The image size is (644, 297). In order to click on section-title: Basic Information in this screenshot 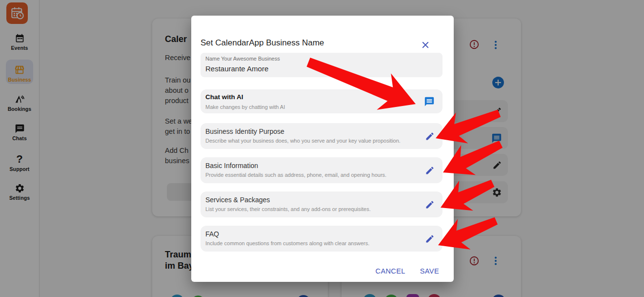, I will do `click(232, 166)`.